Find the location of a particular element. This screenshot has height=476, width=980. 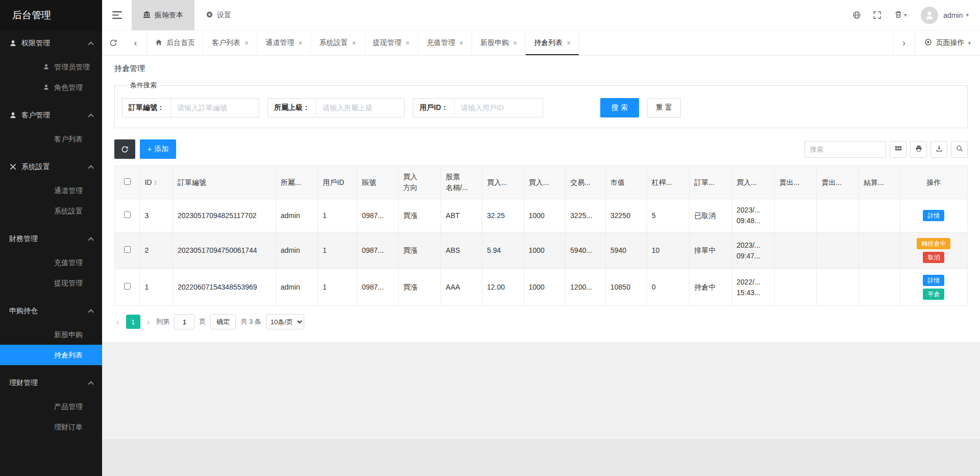

sidebar-group-permission: 权限管理 is located at coordinates (51, 43).